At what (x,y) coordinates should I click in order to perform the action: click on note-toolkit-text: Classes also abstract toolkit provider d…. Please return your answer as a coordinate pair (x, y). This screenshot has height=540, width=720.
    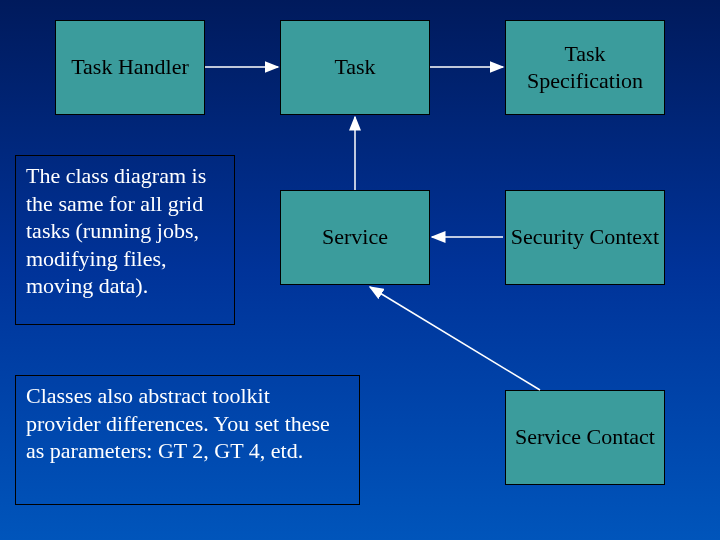
    Looking at the image, I should click on (178, 423).